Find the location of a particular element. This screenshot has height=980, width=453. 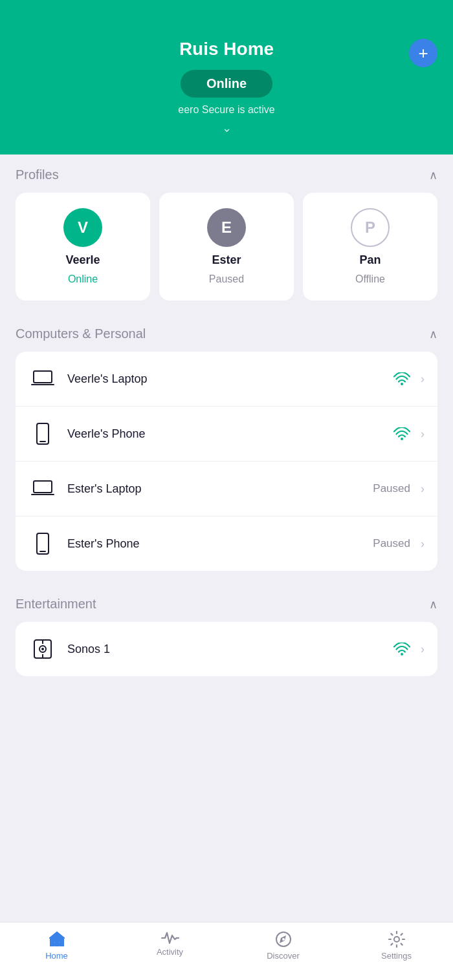

device-name-veerles-phone: Veerle's Phone is located at coordinates (225, 434).